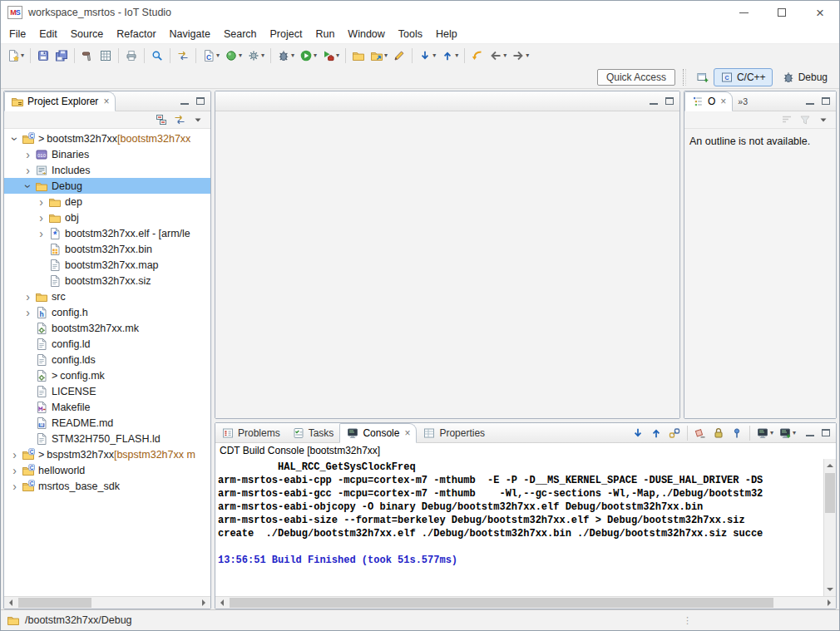 The image size is (840, 631). I want to click on tree-item-src: ›src, so click(107, 296).